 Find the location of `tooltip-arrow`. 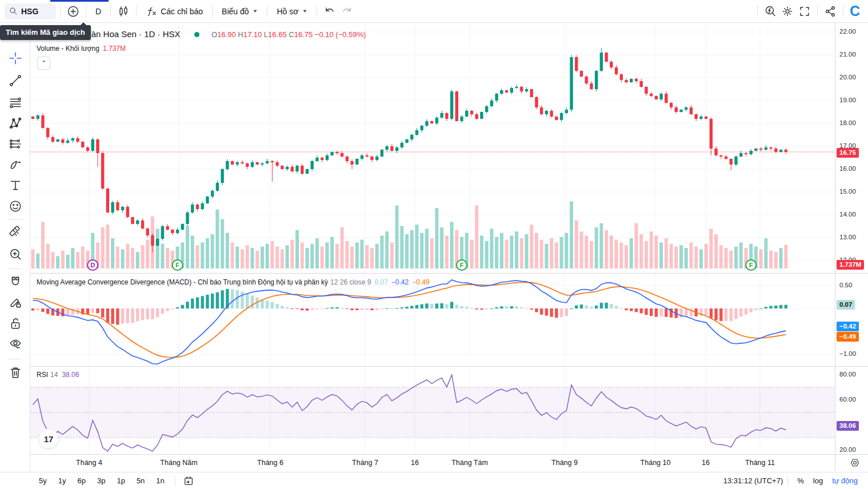

tooltip-arrow is located at coordinates (83, 24).